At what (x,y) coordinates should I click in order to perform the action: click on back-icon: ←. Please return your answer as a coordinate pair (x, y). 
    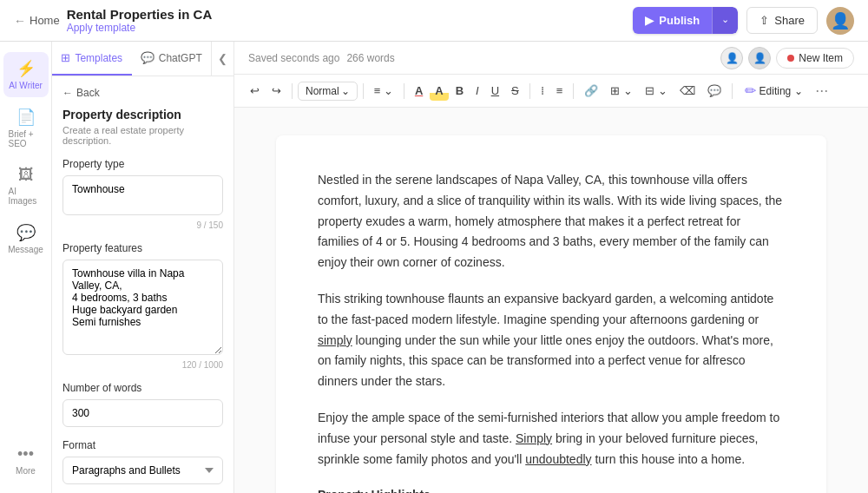
    Looking at the image, I should click on (68, 93).